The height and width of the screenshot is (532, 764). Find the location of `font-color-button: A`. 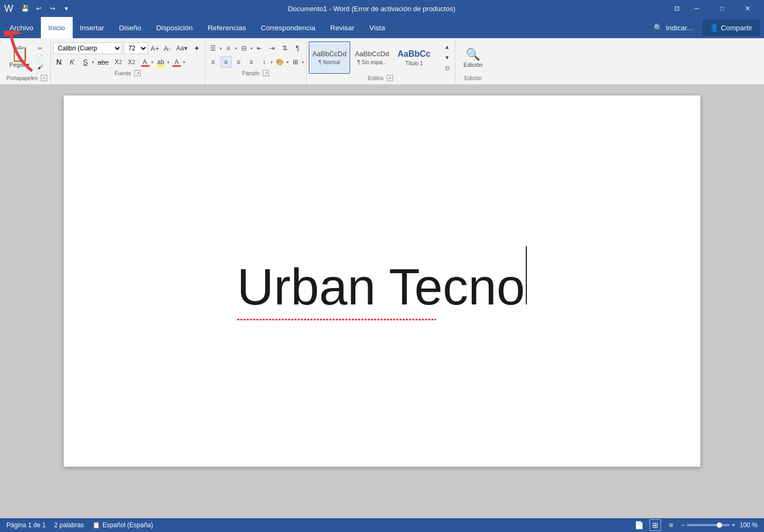

font-color-button: A is located at coordinates (145, 62).